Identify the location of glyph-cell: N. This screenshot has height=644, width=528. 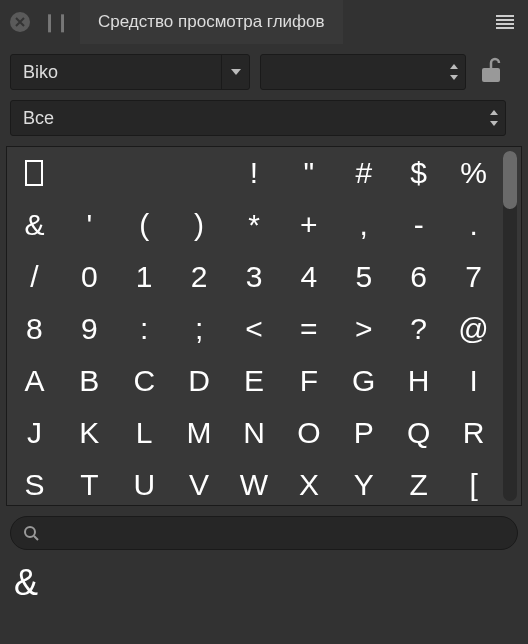
(254, 433).